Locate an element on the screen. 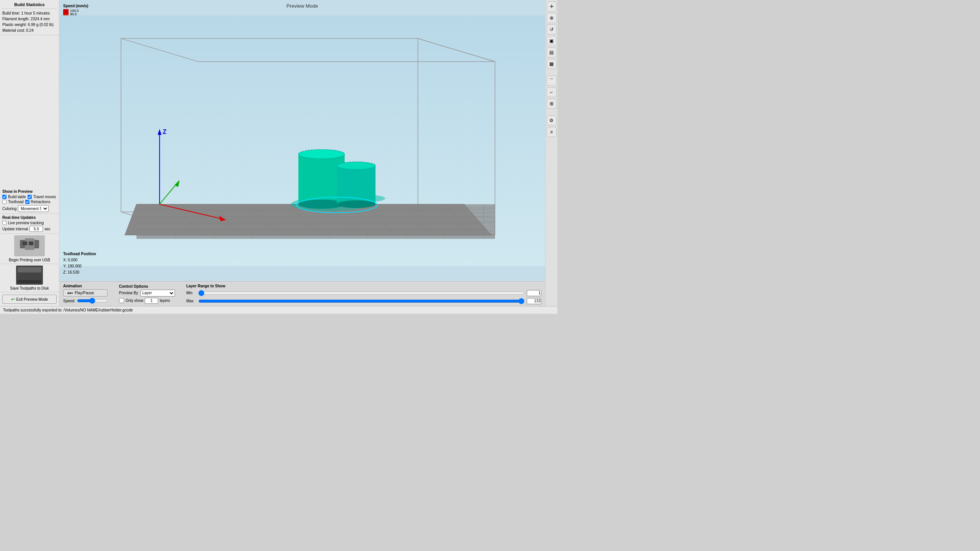  update-interval-unit: sec is located at coordinates (47, 229).